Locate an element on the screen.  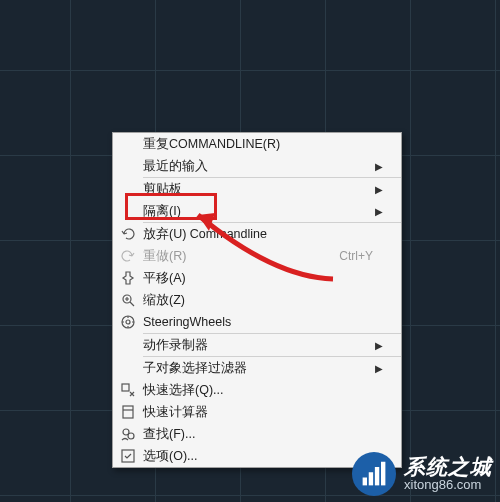
menu-label-recent: 最近的输入 is located at coordinates (258, 166).